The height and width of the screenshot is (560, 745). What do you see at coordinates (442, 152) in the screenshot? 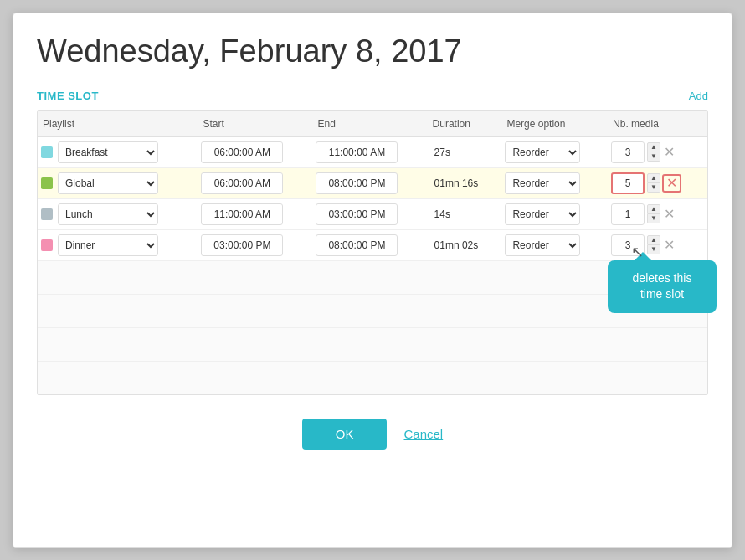
I see `duration-value-breakfast: 27s` at bounding box center [442, 152].